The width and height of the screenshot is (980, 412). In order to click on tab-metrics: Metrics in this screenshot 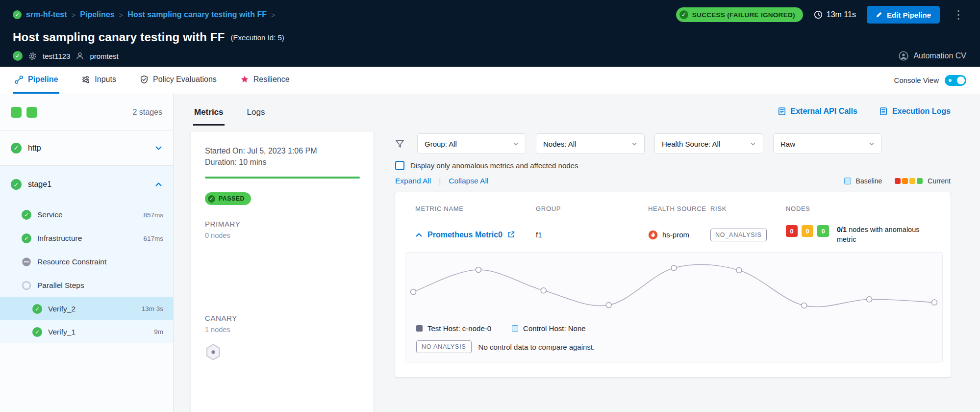, I will do `click(209, 111)`.